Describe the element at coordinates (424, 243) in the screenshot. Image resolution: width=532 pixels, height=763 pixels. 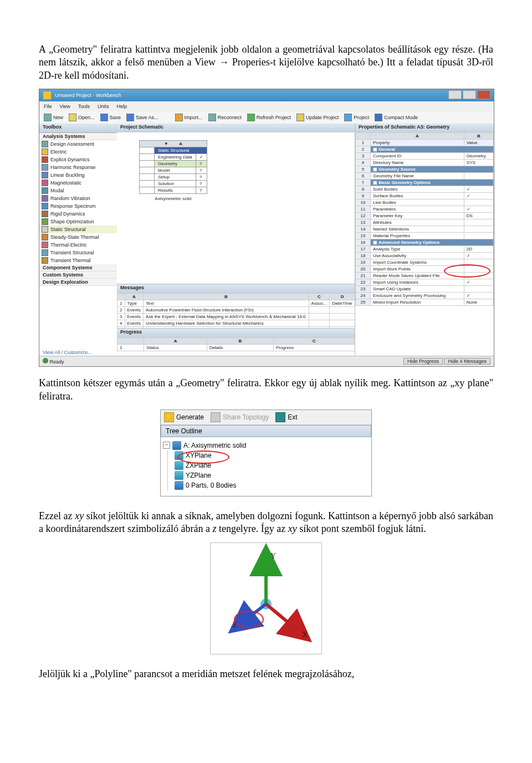
I see `property-row: 16▣ Advanced Geometry Options` at that location.